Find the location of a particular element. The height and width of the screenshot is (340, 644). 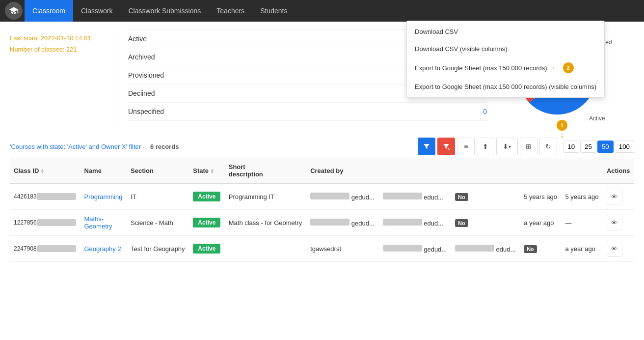

page-25: 25 is located at coordinates (588, 146).